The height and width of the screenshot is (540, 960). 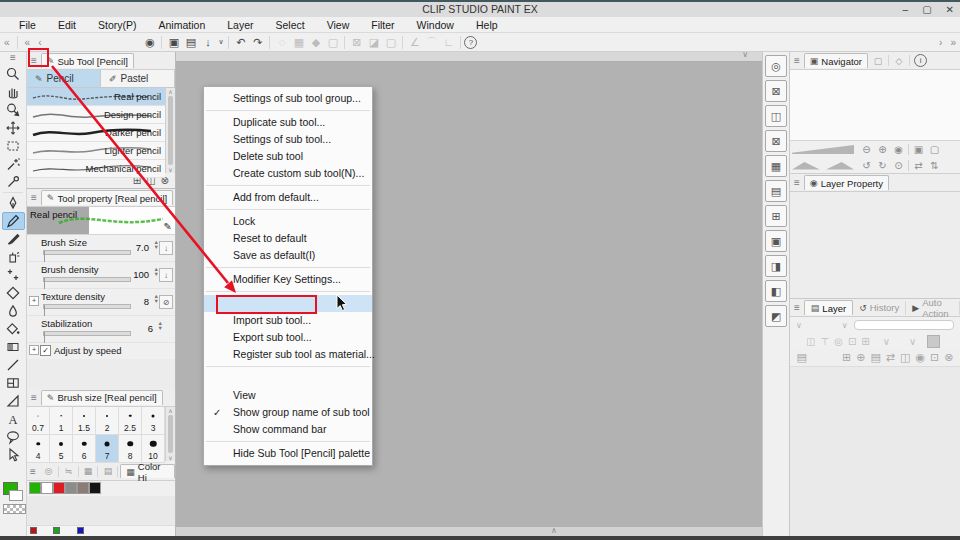 What do you see at coordinates (68, 471) in the screenshot?
I see `color-slider-tab-icon: ≒` at bounding box center [68, 471].